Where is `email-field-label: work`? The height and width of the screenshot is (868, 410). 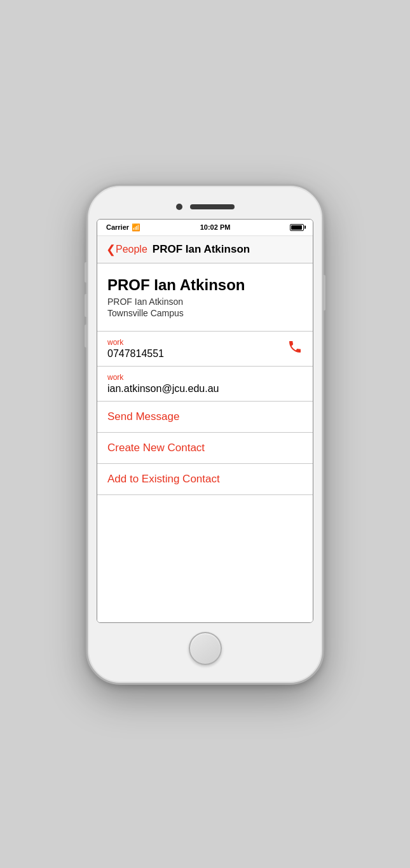 email-field-label: work is located at coordinates (205, 377).